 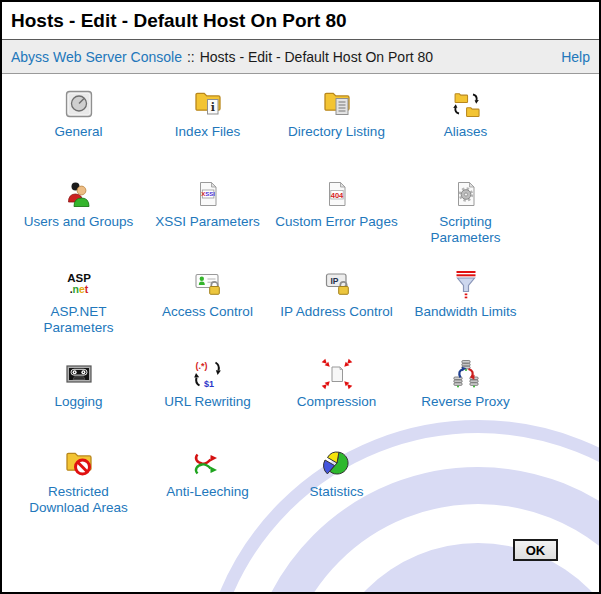 What do you see at coordinates (336, 485) in the screenshot?
I see `item-statistics: Statistics` at bounding box center [336, 485].